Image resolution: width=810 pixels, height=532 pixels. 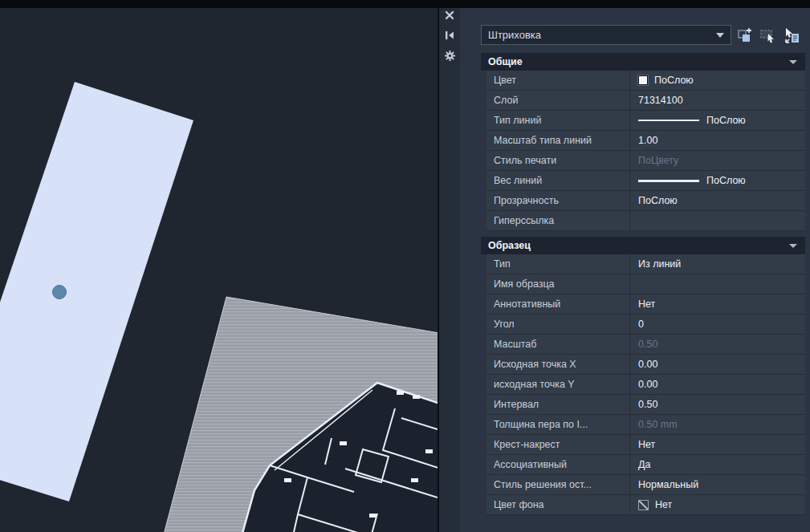 I want to click on swatch-white-icon, so click(x=643, y=80).